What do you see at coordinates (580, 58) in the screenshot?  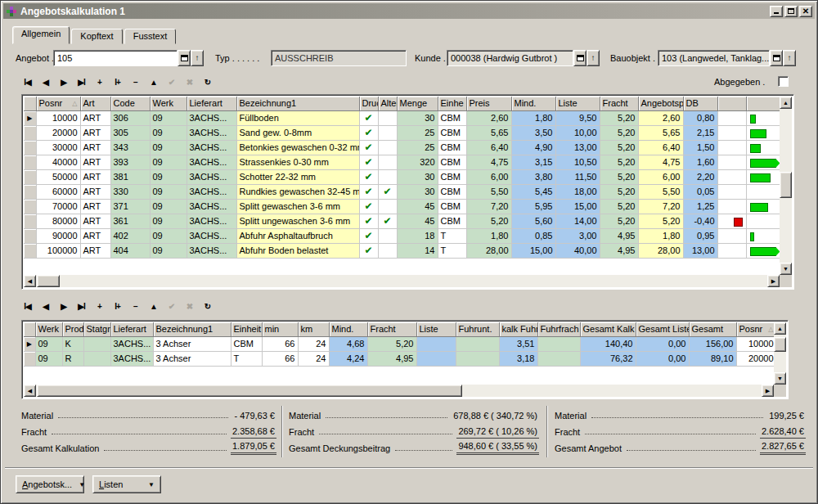 I see `kunde-lookup-button` at bounding box center [580, 58].